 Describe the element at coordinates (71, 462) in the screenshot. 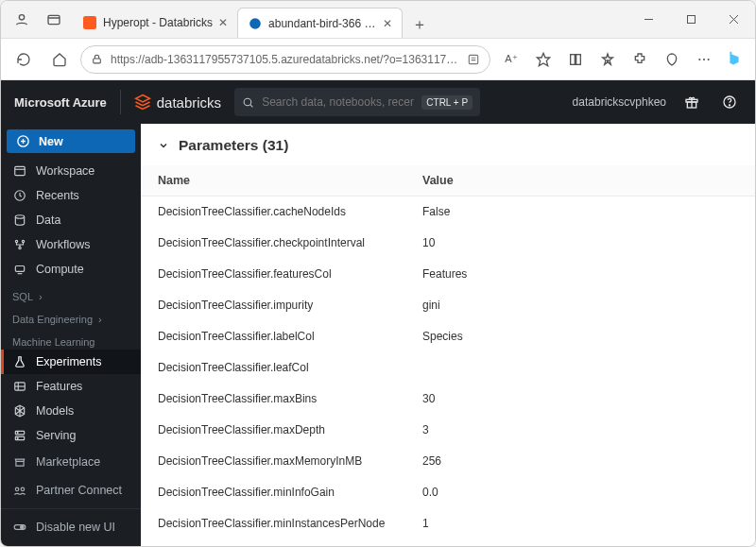

I see `sidebar-item-marketplace: Marketplace` at that location.